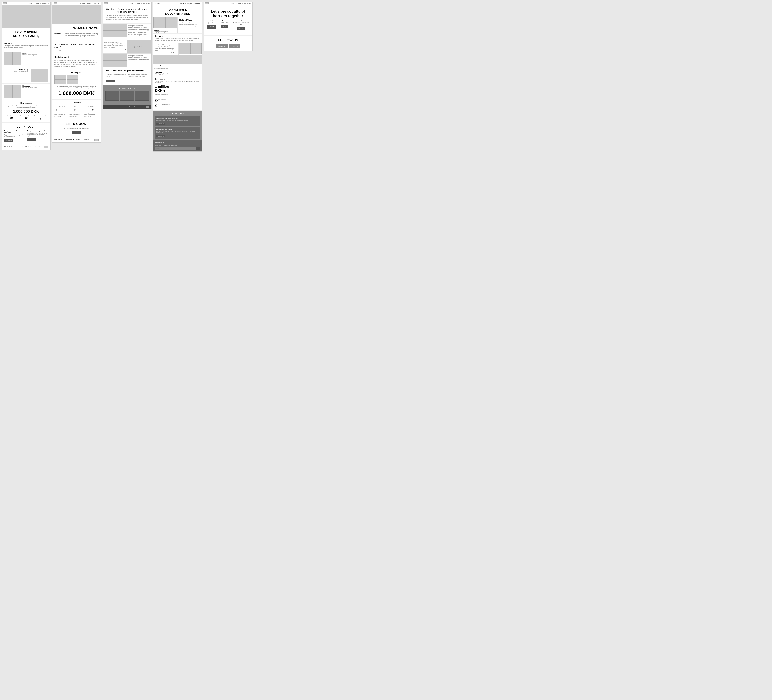  What do you see at coordinates (26, 147) in the screenshot?
I see `footer-1: FOLLOW US Instagram ↗ LinkedIn ↗ Faceboo…` at bounding box center [26, 147].